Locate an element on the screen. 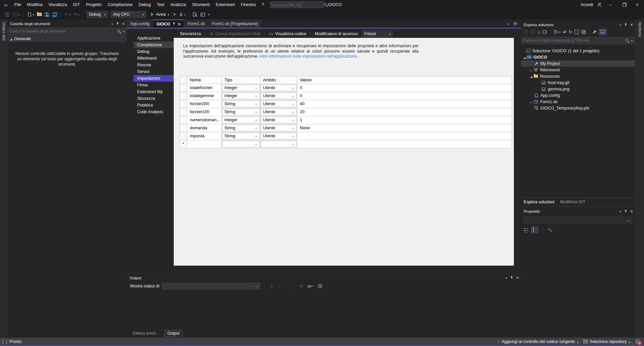 Image resolution: width=644 pixels, height=346 pixels. setting-value: 1 is located at coordinates (405, 120).